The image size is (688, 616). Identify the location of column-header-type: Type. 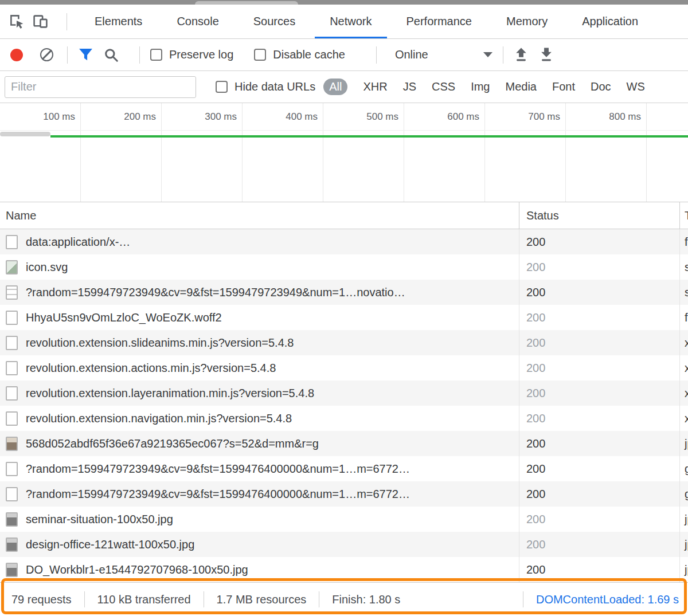
(683, 215).